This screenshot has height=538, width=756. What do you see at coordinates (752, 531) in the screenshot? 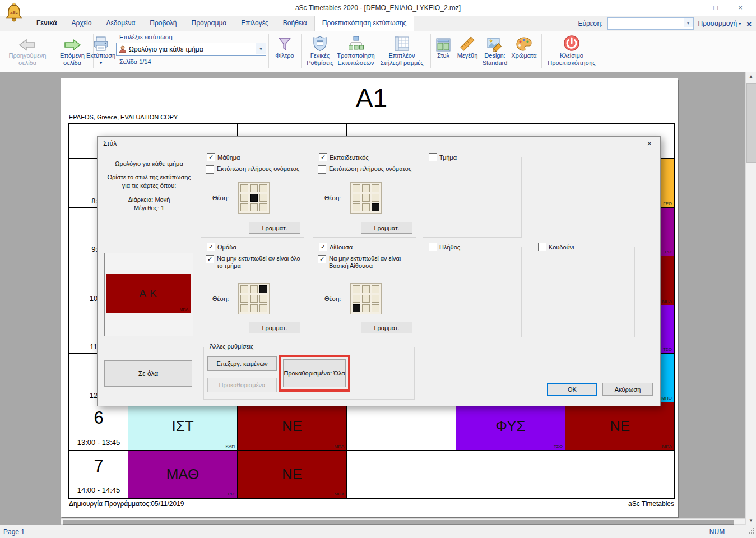
I see `resize-grip` at bounding box center [752, 531].